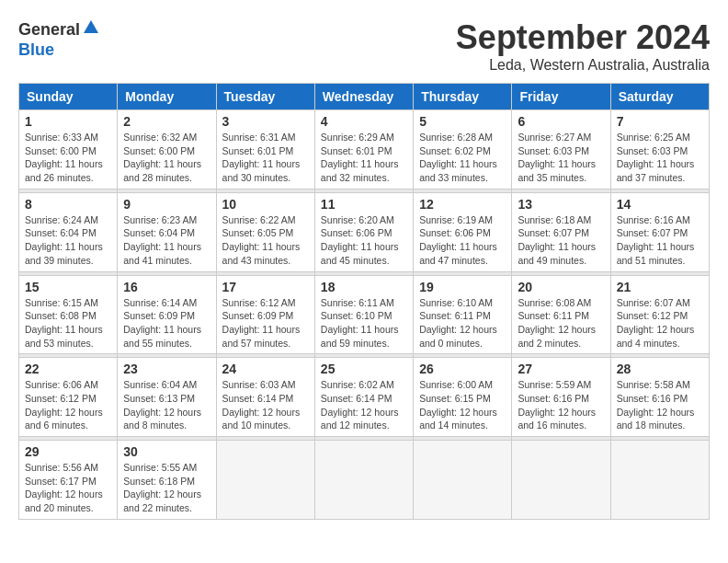 This screenshot has width=728, height=563. What do you see at coordinates (364, 98) in the screenshot?
I see `calendar-header-row: Sunday Monday Tuesday Wednesday Thursday…` at bounding box center [364, 98].